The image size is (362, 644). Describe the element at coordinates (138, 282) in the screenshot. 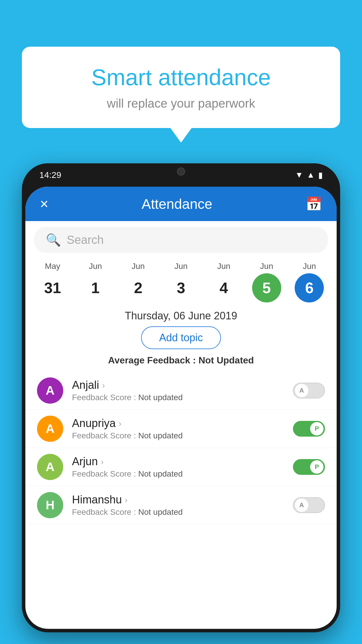

I see `calendar-day: Jun2` at that location.